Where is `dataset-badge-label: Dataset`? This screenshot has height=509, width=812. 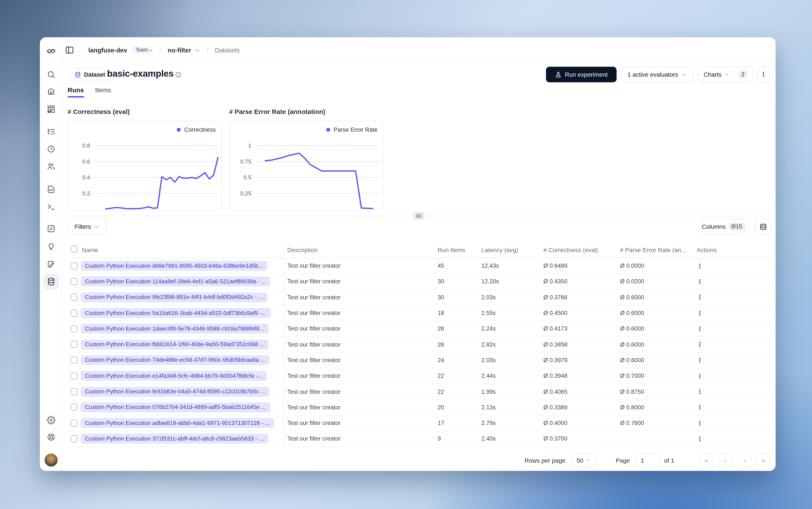 dataset-badge-label: Dataset is located at coordinates (95, 75).